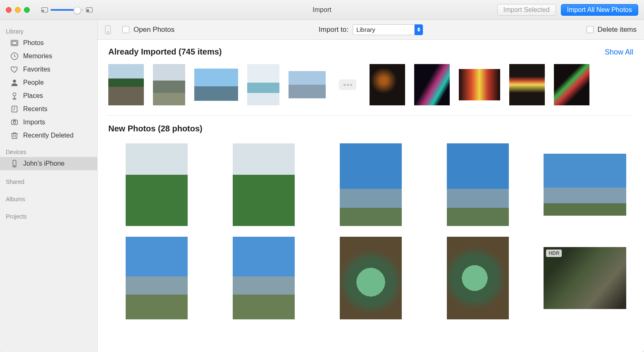  What do you see at coordinates (612, 30) in the screenshot?
I see `delete-items-option: Delete items` at bounding box center [612, 30].